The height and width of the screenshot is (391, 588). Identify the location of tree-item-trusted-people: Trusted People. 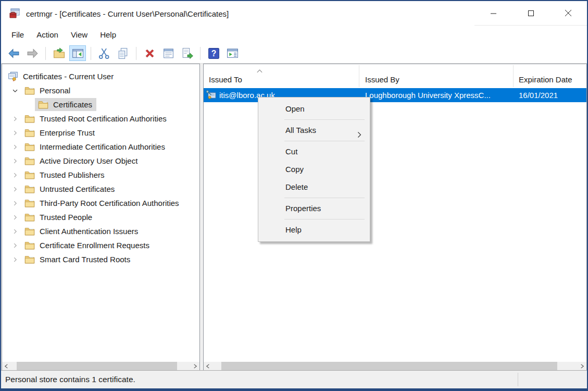
(101, 217).